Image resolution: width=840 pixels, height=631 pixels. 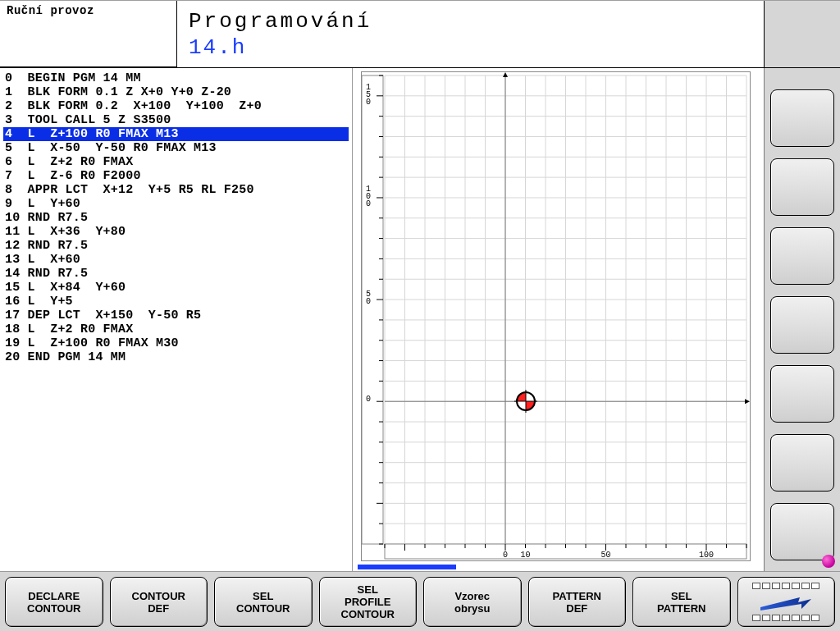 What do you see at coordinates (472, 602) in the screenshot?
I see `softkey-contour-formula: Vzorec obrysu` at bounding box center [472, 602].